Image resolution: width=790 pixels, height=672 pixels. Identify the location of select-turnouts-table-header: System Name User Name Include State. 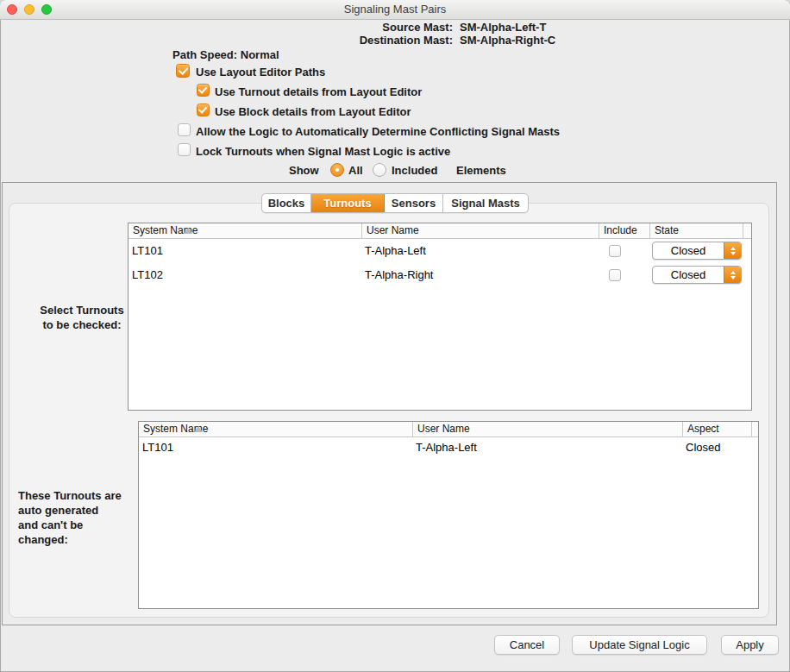
(440, 231).